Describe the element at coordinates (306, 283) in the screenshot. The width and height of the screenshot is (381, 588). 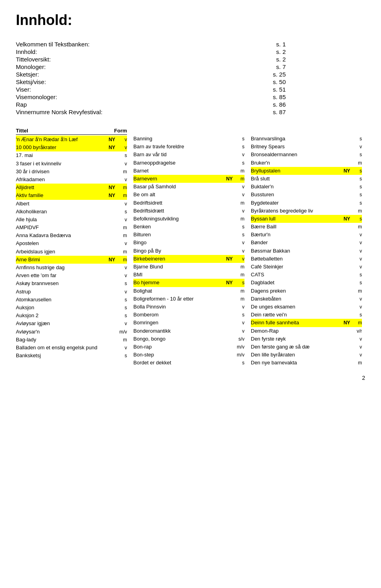
I see `list-item: Dagbladet s` at that location.